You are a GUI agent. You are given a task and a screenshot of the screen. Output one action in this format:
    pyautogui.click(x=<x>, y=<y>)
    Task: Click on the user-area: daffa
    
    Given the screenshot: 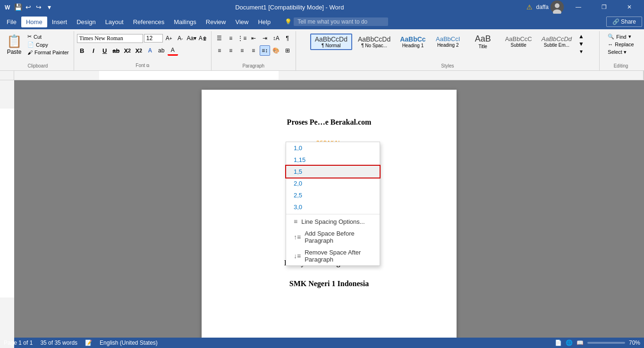 What is the action you would take?
    pyautogui.click(x=550, y=7)
    